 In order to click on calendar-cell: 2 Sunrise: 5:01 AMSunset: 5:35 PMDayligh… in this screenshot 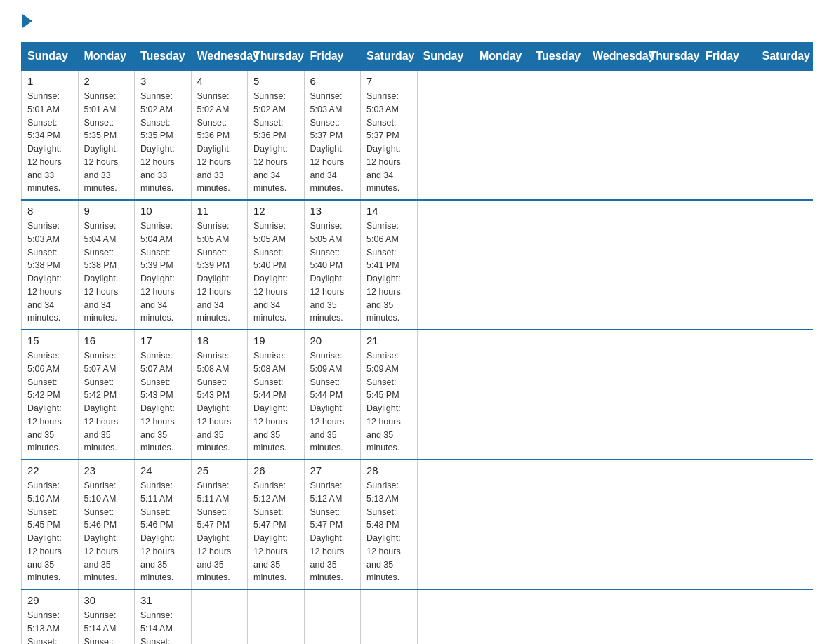, I will do `click(107, 135)`.